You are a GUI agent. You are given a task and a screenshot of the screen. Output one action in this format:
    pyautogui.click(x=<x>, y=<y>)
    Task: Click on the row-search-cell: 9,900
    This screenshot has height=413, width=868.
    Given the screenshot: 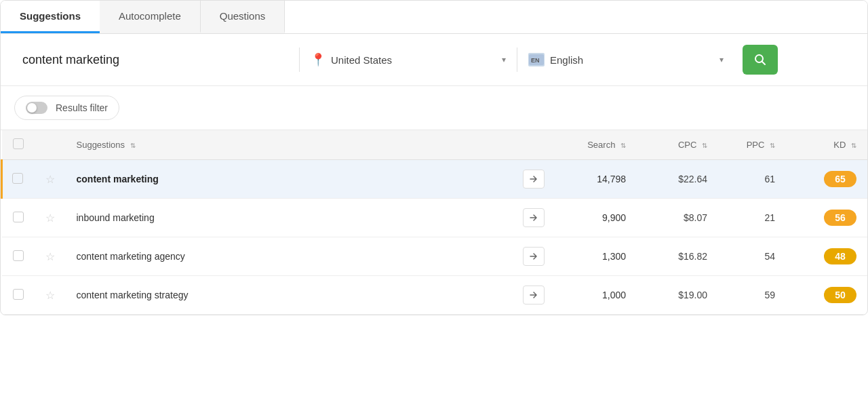 What is the action you would take?
    pyautogui.click(x=596, y=218)
    